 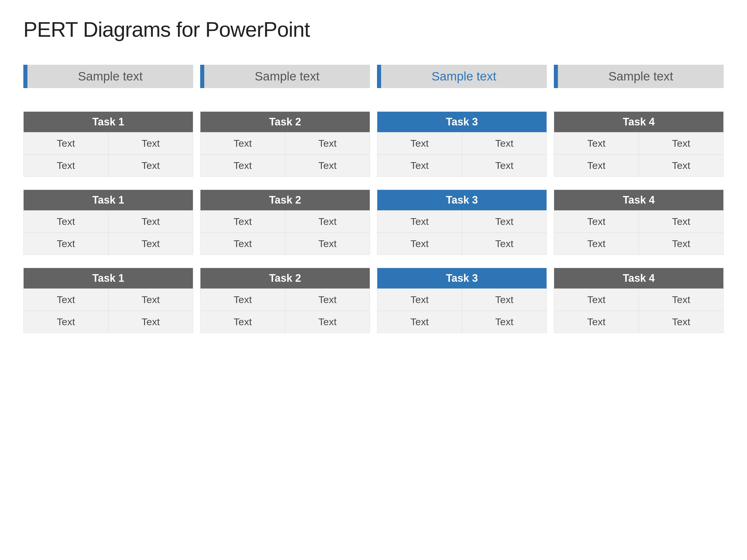 What do you see at coordinates (462, 278) in the screenshot?
I see `task-title-r3-c3: Task 3` at bounding box center [462, 278].